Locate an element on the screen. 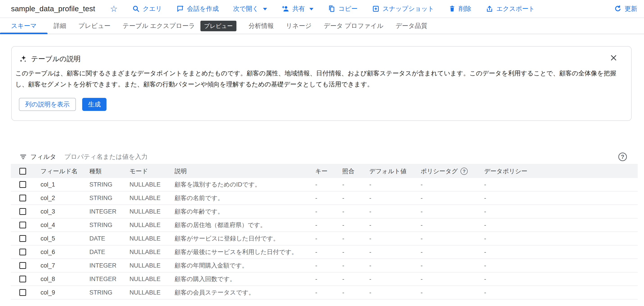  card-title: テーブルの説明 is located at coordinates (56, 59).